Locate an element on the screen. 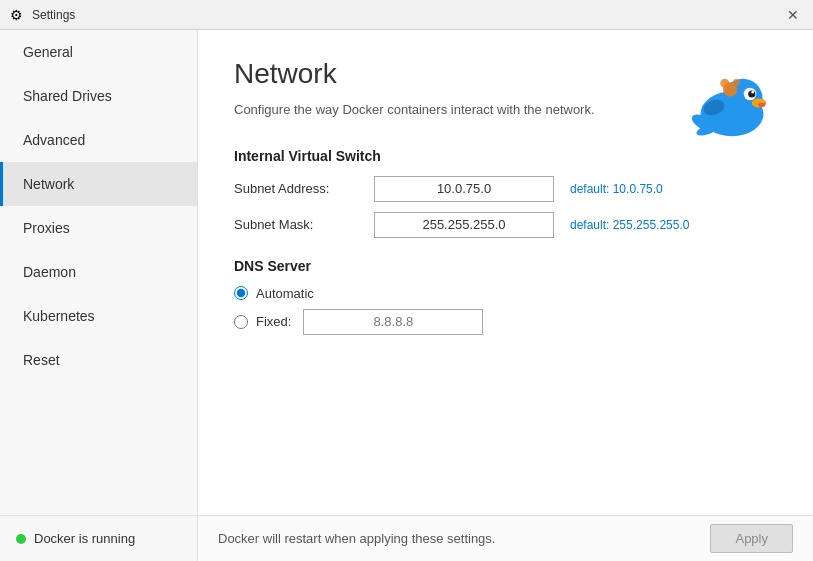 The width and height of the screenshot is (813, 561). dns-fixed-row: Fixed: is located at coordinates (506, 322).